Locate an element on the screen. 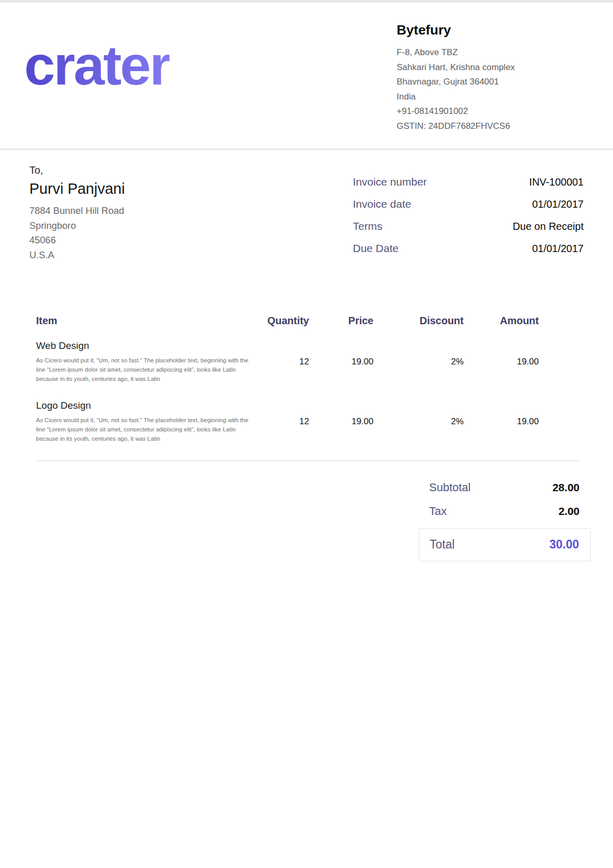  invoice-date-label: Invoice date is located at coordinates (382, 204).